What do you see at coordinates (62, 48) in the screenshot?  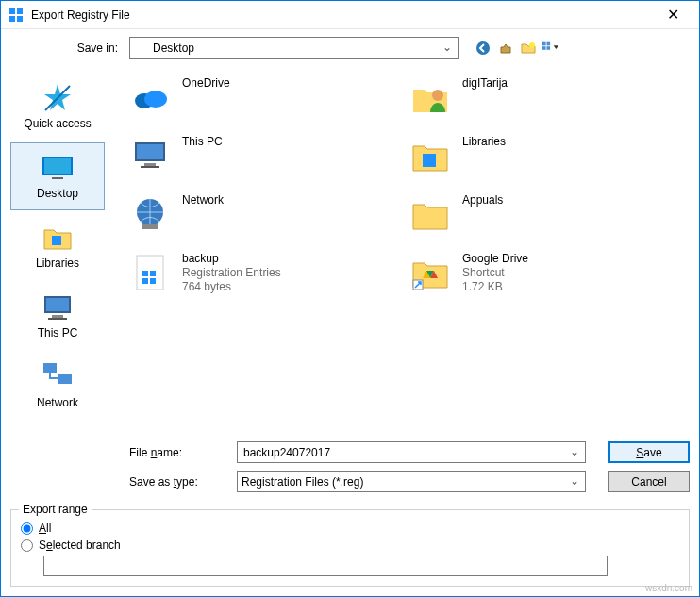 I see `save-in-label: Save in:` at bounding box center [62, 48].